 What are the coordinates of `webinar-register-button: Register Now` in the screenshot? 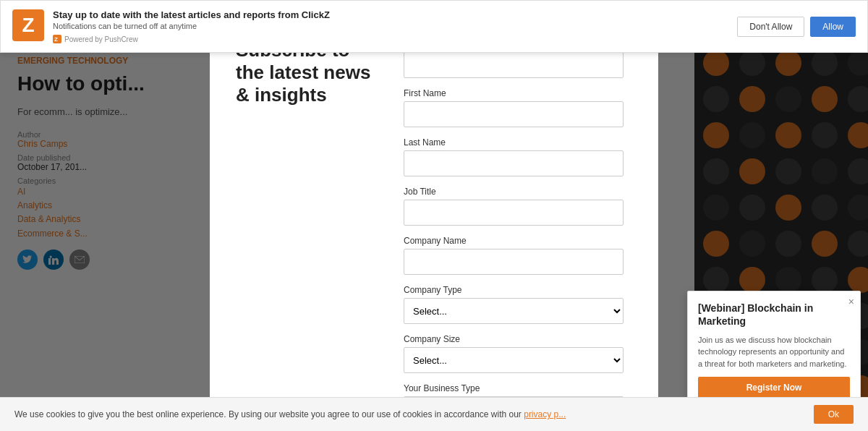 It's located at (774, 388).